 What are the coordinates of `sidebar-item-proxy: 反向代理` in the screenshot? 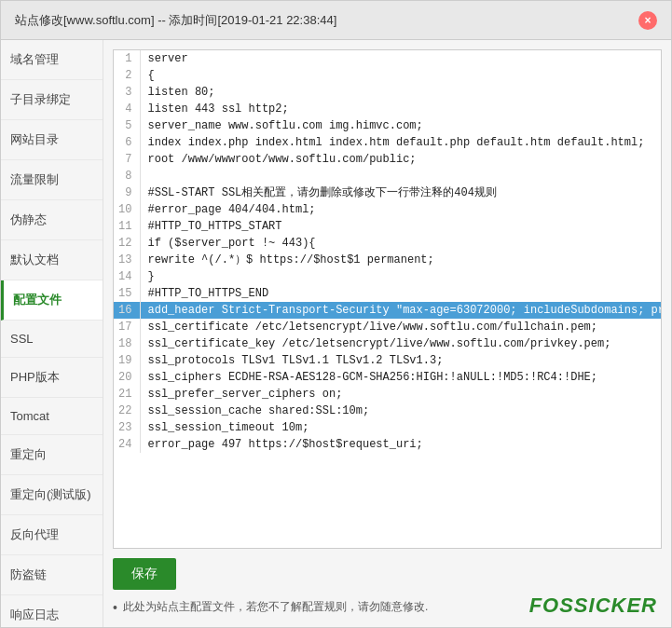 It's located at (52, 535).